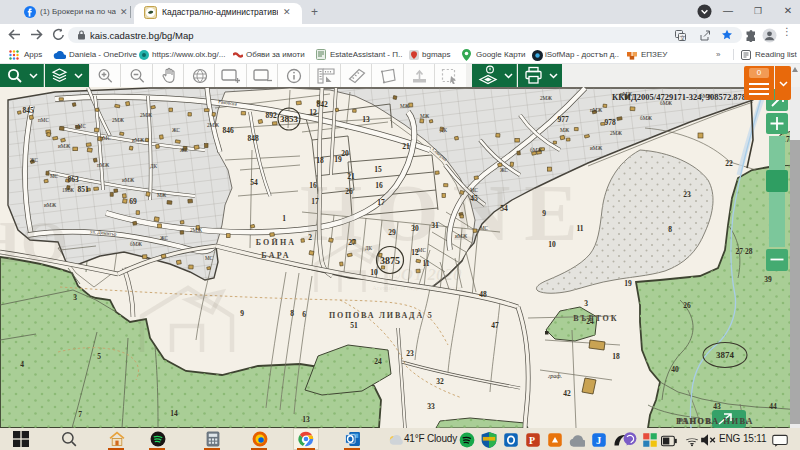 This screenshot has height=450, width=800. Describe the element at coordinates (253, 138) in the screenshot. I see `svg-text: 848` at that location.